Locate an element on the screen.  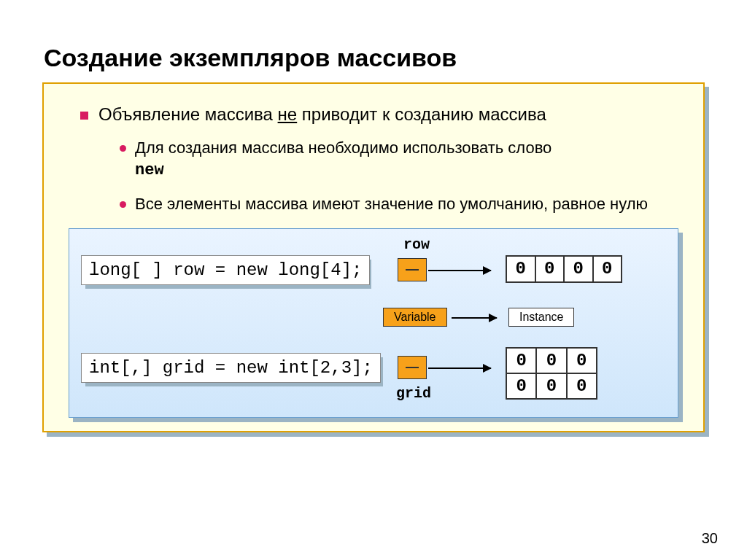
variable-box-row is located at coordinates (412, 270).